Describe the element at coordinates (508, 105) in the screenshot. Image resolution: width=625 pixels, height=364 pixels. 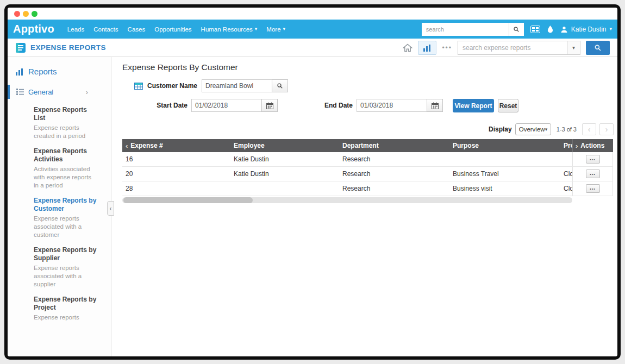
I see `reset-button: Reset` at that location.